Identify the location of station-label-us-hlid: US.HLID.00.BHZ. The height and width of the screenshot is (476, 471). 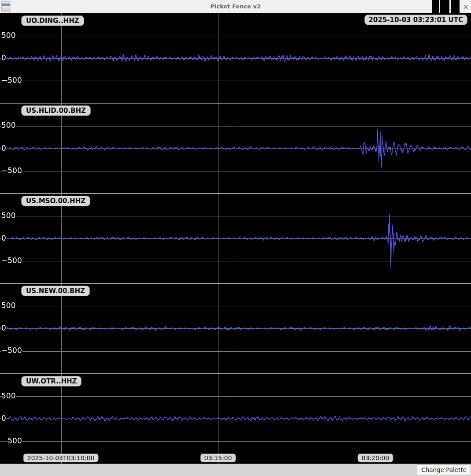
(56, 111).